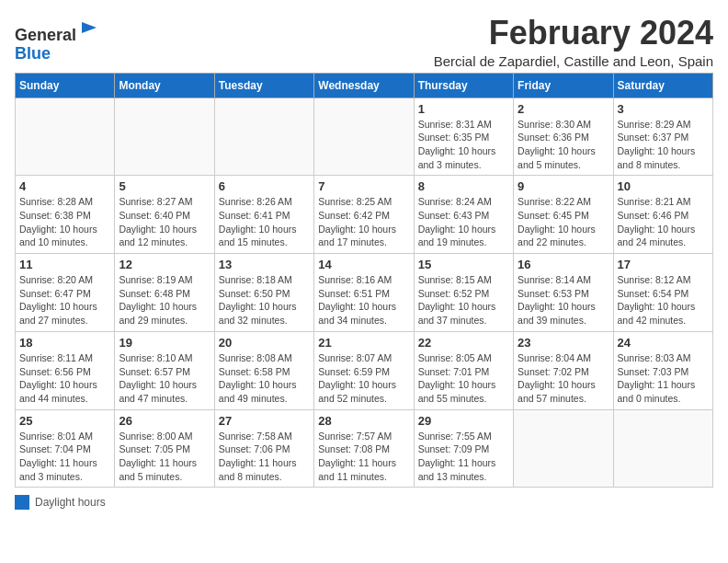 The image size is (728, 563). Describe the element at coordinates (664, 223) in the screenshot. I see `day-info: Sunrise: 8:21 AM Sunset: 6:46 PM Dayligh…` at that location.